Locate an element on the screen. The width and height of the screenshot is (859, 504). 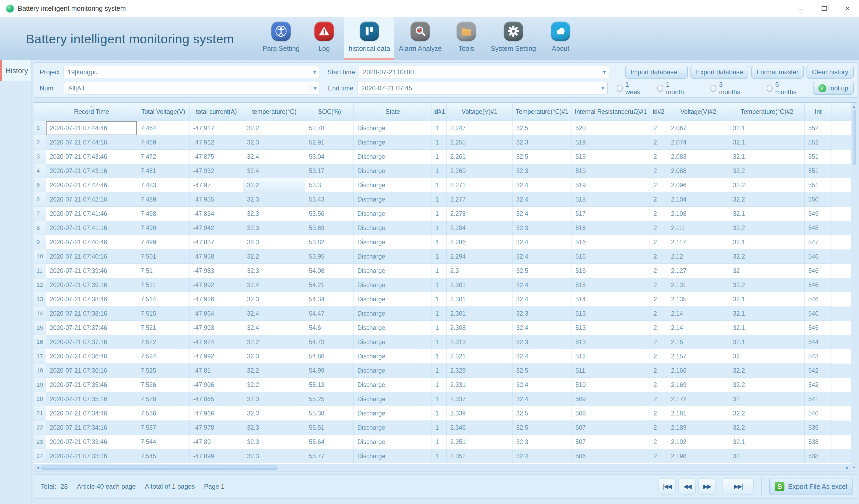
cell: -47.966 is located at coordinates (216, 413).